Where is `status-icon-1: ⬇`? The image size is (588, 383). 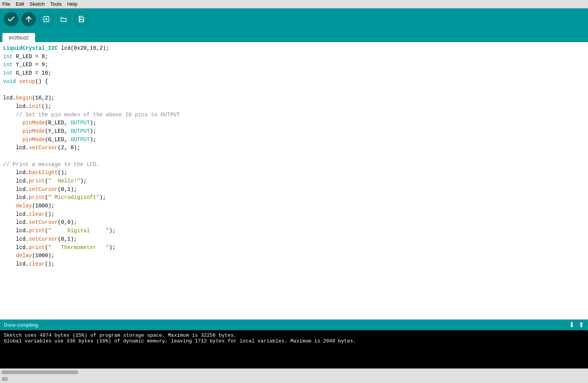
status-icon-1: ⬇ is located at coordinates (572, 325).